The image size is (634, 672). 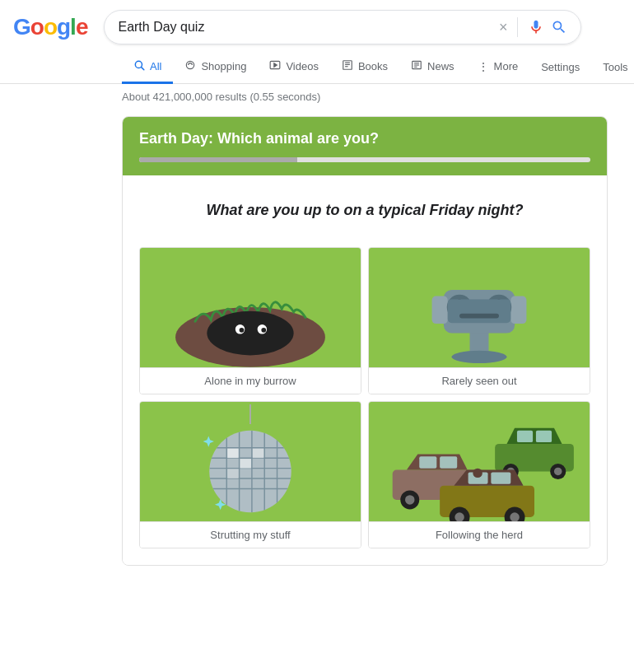 What do you see at coordinates (347, 66) in the screenshot?
I see `books-icon` at bounding box center [347, 66].